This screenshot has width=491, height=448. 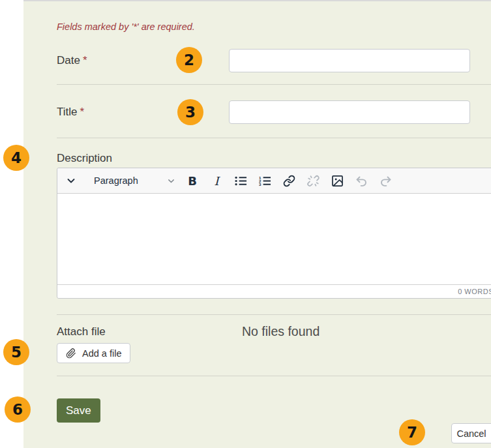 I want to click on step-badge-5: 5, so click(x=16, y=352).